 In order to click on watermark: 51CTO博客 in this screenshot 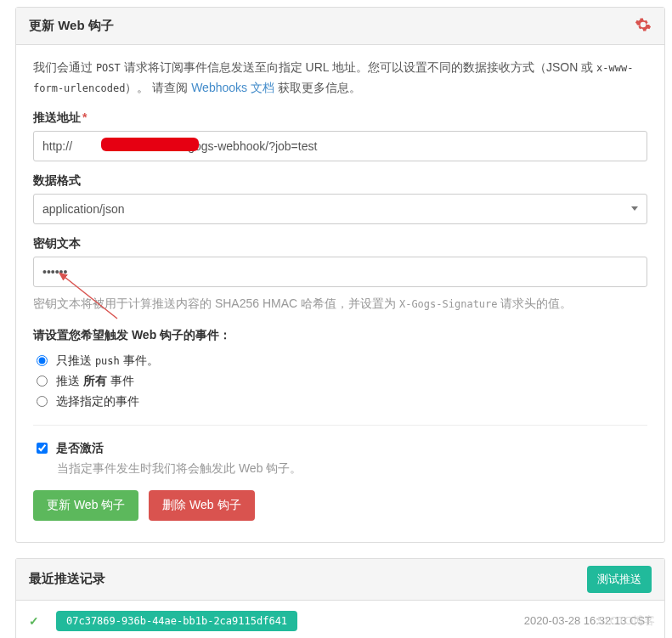, I will do `click(626, 621)`.